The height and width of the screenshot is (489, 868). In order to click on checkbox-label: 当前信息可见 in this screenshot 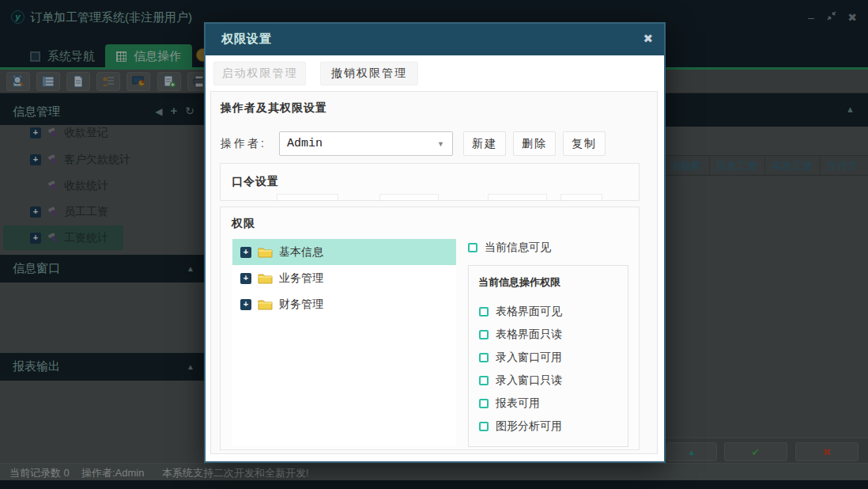, I will do `click(518, 248)`.